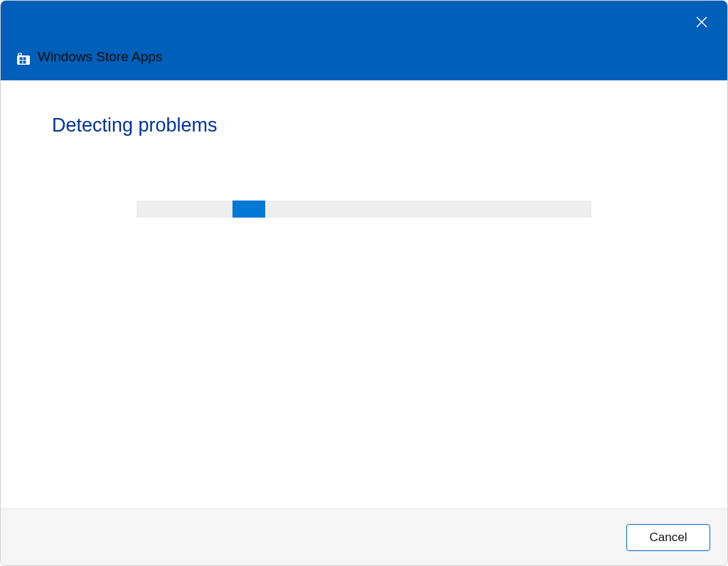 The width and height of the screenshot is (728, 566). I want to click on titlebar: Windows Store Apps, so click(364, 41).